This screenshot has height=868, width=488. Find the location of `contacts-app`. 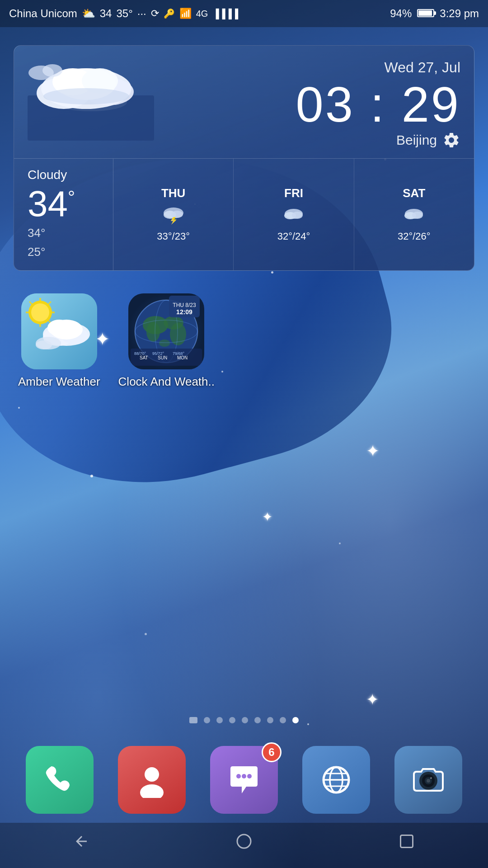

contacts-app is located at coordinates (152, 780).